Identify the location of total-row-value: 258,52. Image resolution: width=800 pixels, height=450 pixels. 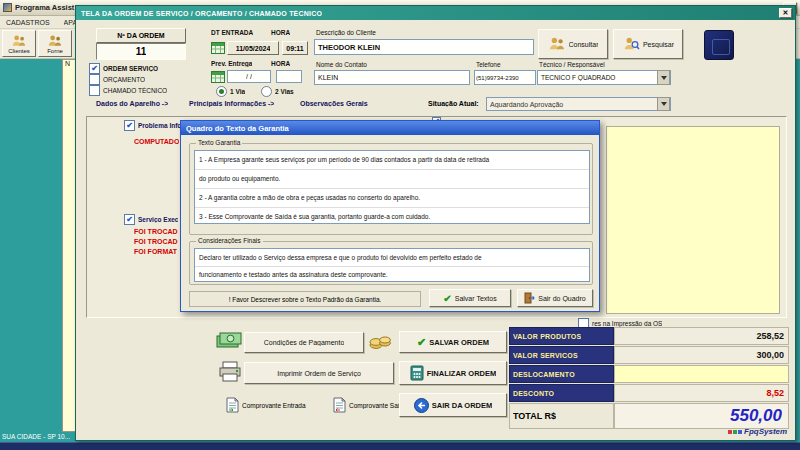
(702, 336).